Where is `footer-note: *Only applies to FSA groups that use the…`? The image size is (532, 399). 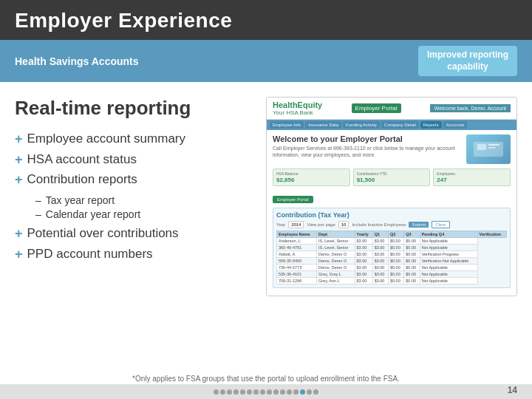
footer-note: *Only applies to FSA groups that use the… is located at coordinates (266, 378).